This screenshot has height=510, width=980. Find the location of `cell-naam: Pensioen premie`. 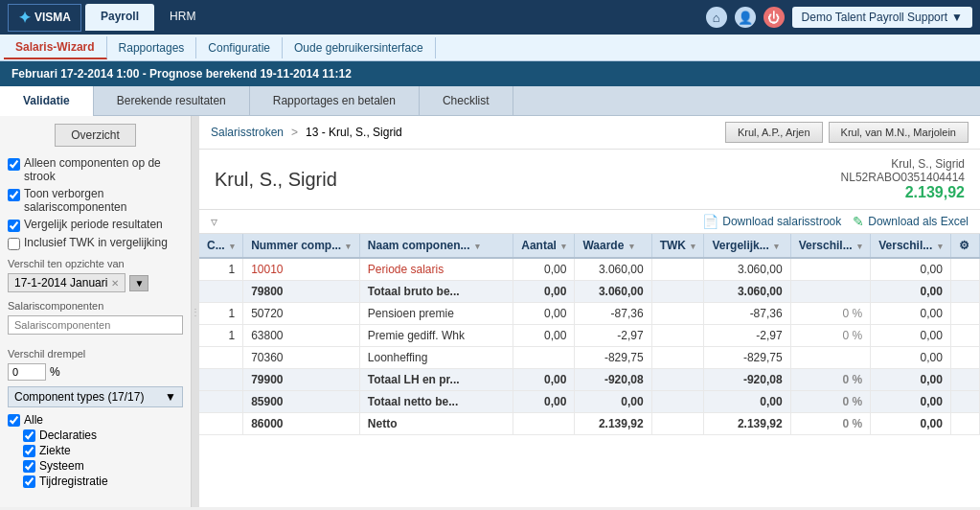

cell-naam: Pensioen premie is located at coordinates (436, 314).